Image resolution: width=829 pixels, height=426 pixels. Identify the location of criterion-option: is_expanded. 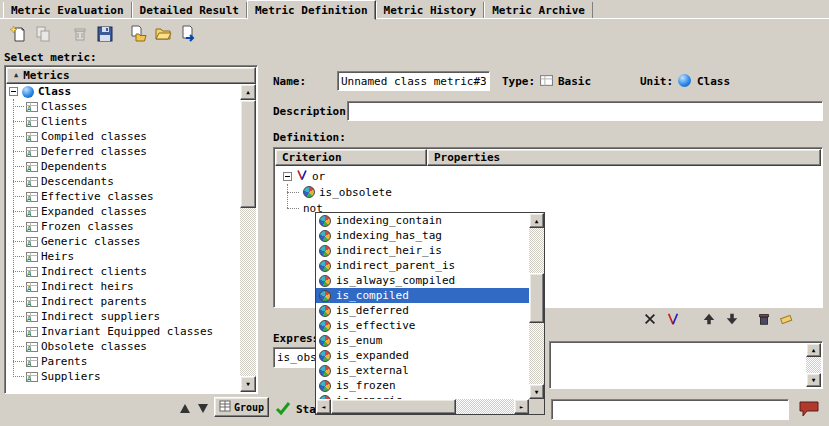
(422, 356).